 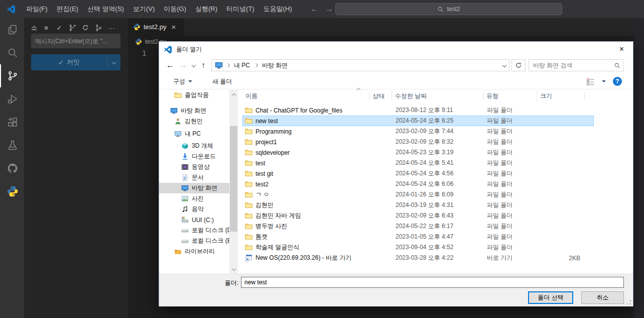 What do you see at coordinates (418, 174) in the screenshot?
I see `file-row: test git 2024-05-24 오후 4:56파일 폴더` at bounding box center [418, 174].